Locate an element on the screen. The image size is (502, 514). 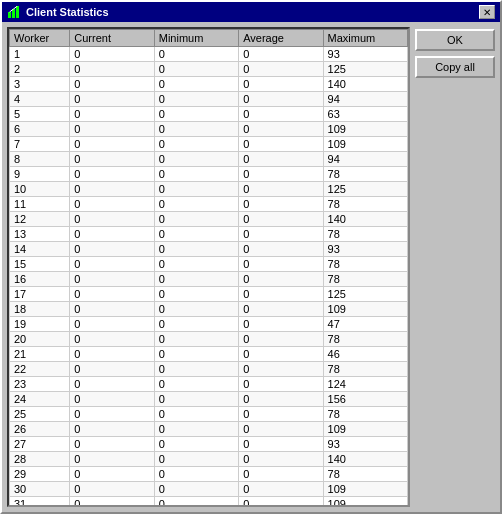
table-cell: 109 is located at coordinates (365, 144).